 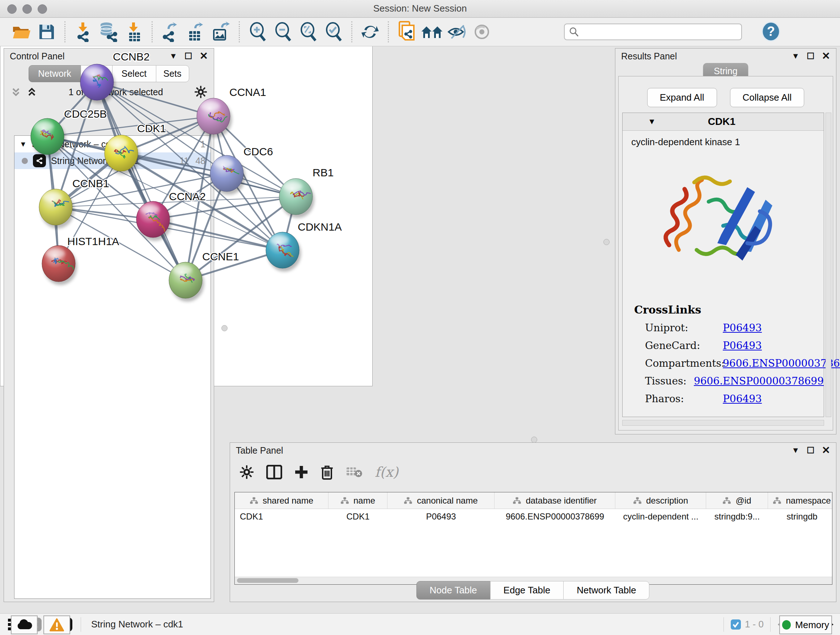 I want to click on selected-node-edge-count: 1 - 0, so click(x=754, y=624).